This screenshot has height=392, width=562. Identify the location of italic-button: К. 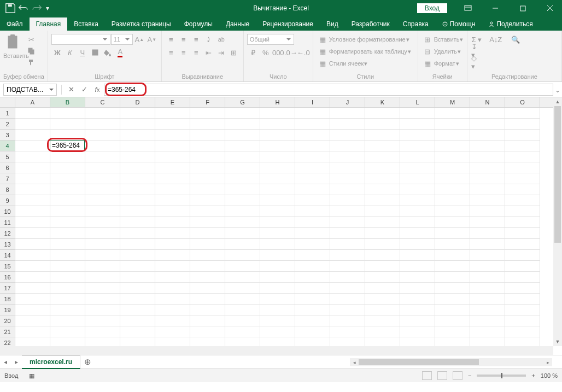
(70, 52).